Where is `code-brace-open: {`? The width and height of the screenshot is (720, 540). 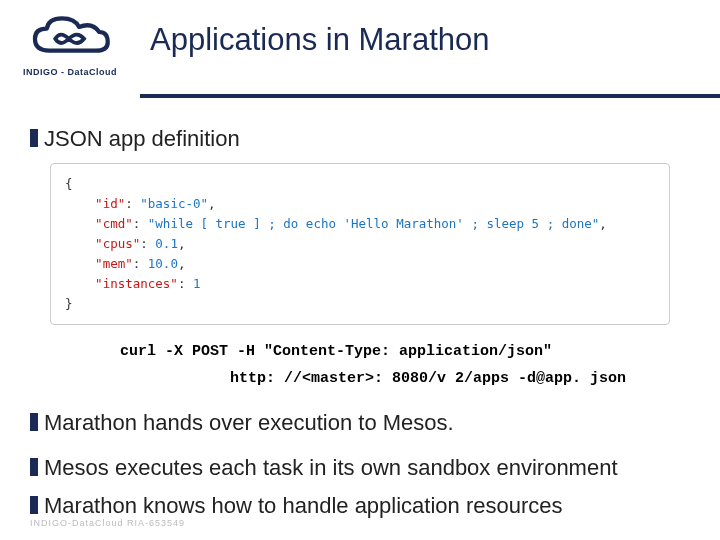 code-brace-open: { is located at coordinates (69, 184).